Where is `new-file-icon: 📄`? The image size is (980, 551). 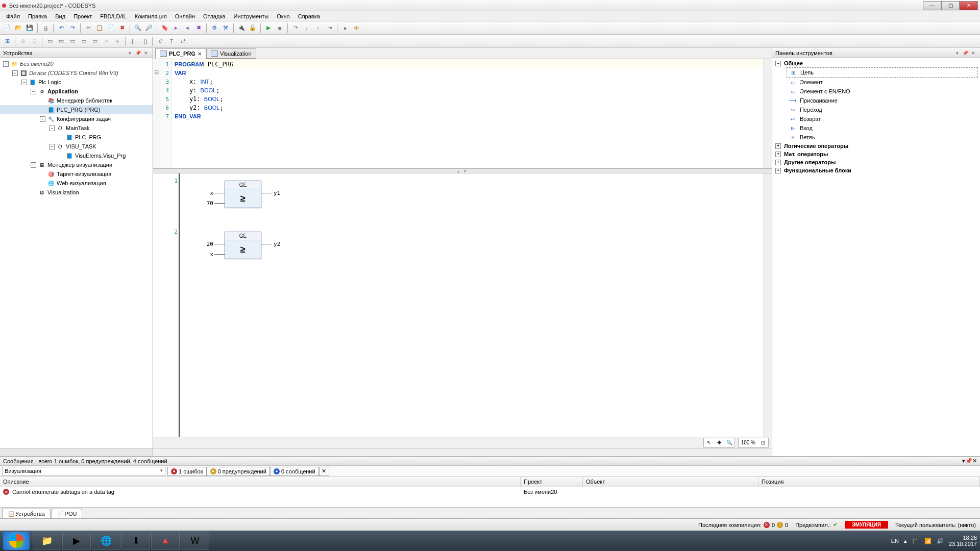
new-file-icon: 📄 is located at coordinates (7, 28).